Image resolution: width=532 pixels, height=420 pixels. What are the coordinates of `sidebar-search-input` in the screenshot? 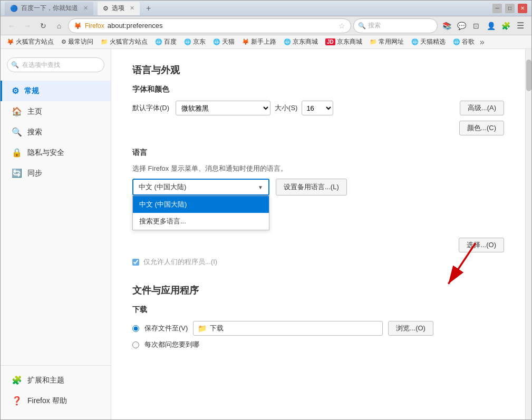 It's located at (56, 65).